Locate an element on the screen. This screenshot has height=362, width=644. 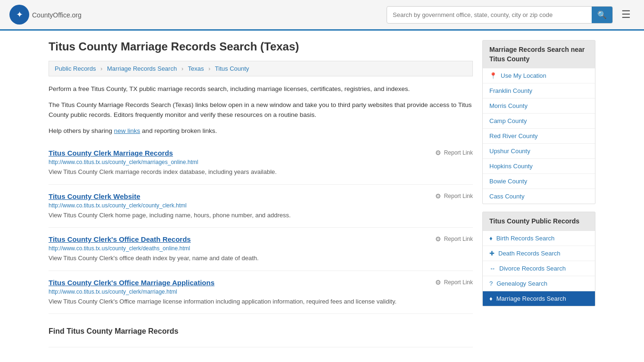
list-item: Camp County is located at coordinates (539, 121).